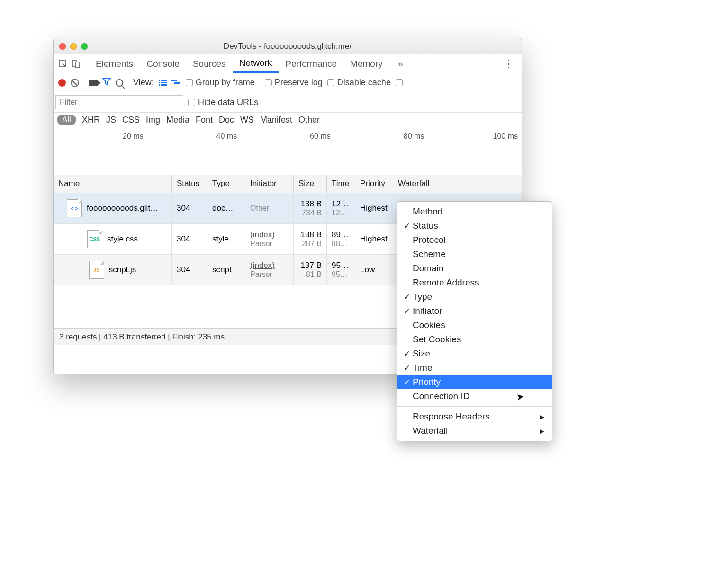  I want to click on column-header-initiator: Initiator, so click(270, 184).